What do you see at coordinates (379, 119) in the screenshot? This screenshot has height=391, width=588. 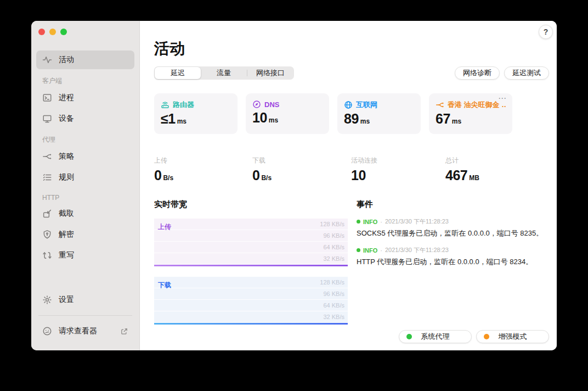 I see `card-value: 89 ms` at bounding box center [379, 119].